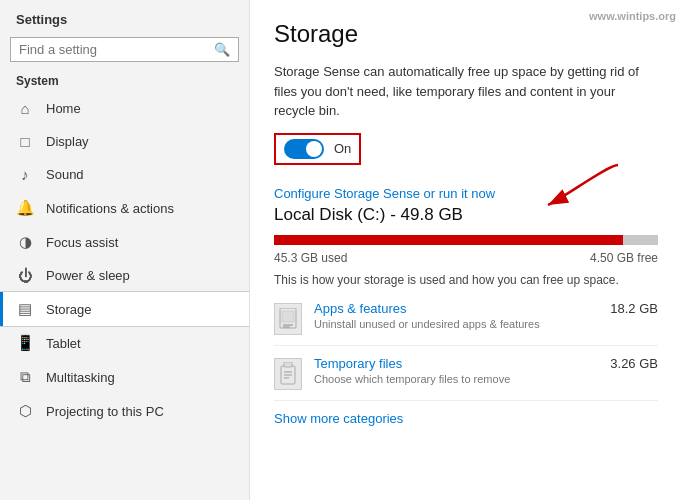 The width and height of the screenshot is (682, 500). Describe the element at coordinates (80, 378) in the screenshot. I see `sidebar-item-multitasking-label: Multitasking` at that location.